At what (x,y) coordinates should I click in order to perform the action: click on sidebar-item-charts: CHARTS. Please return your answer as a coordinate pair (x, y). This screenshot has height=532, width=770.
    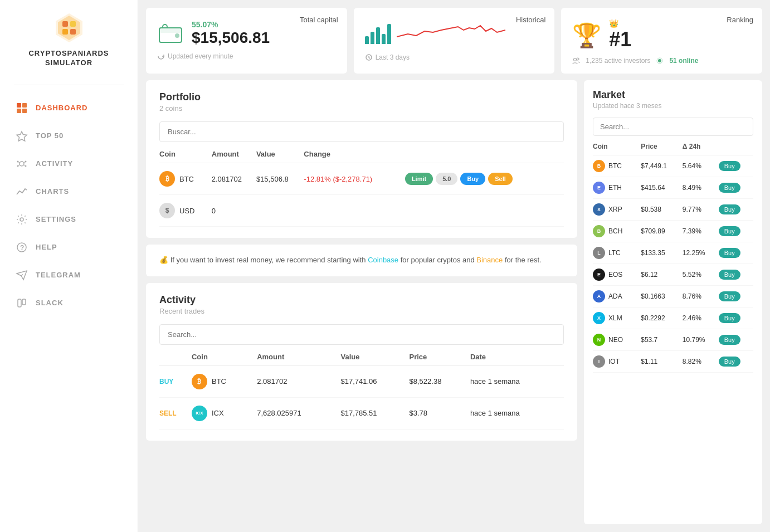
    Looking at the image, I should click on (69, 192).